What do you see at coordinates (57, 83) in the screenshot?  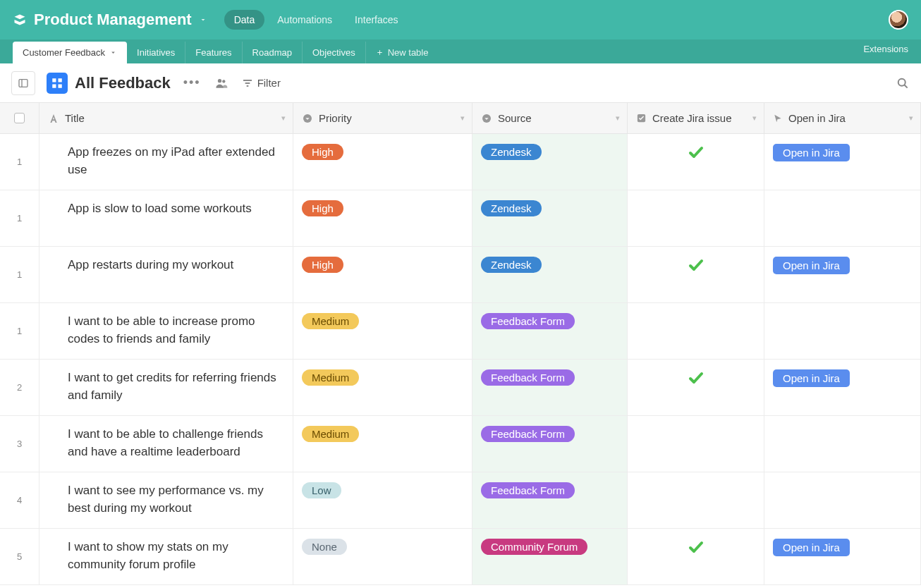 I see `grid-view-icon` at bounding box center [57, 83].